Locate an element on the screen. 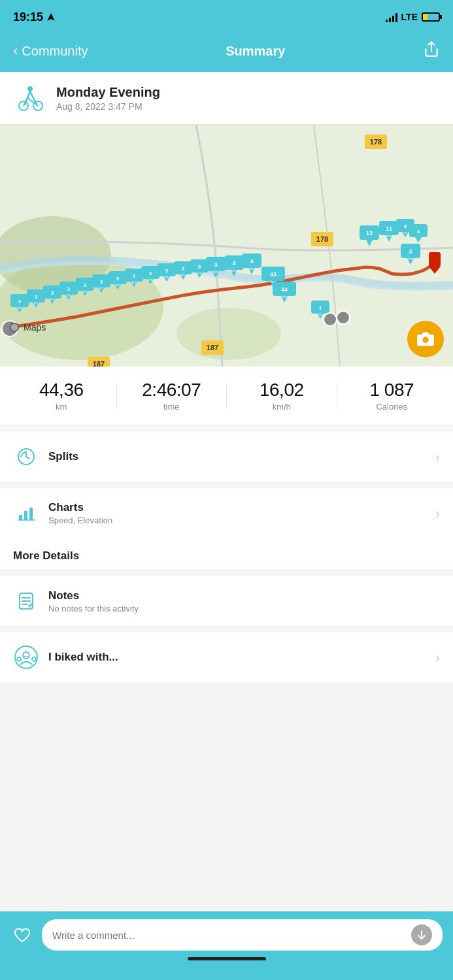 This screenshot has width=453, height=980. charts-title: Charts is located at coordinates (242, 508).